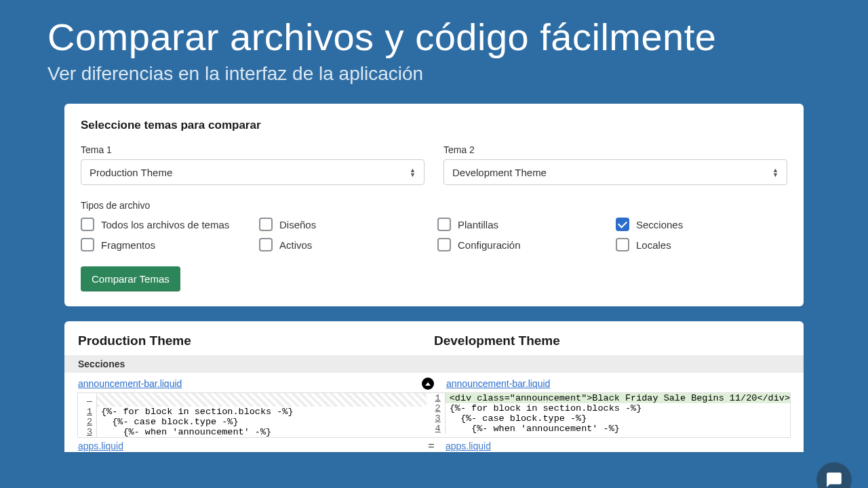 The image size is (868, 488). I want to click on file-link-left: announcement-bar.liquid, so click(130, 384).